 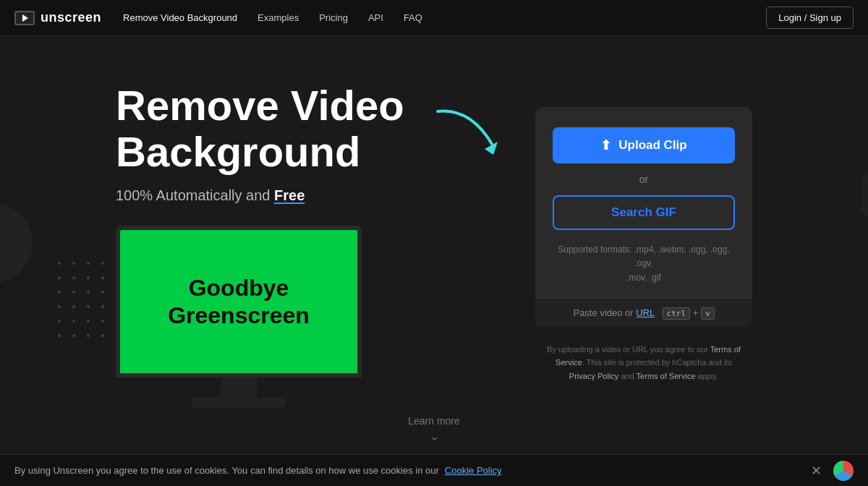 I want to click on search-gif-button: Search GIF, so click(x=644, y=213).